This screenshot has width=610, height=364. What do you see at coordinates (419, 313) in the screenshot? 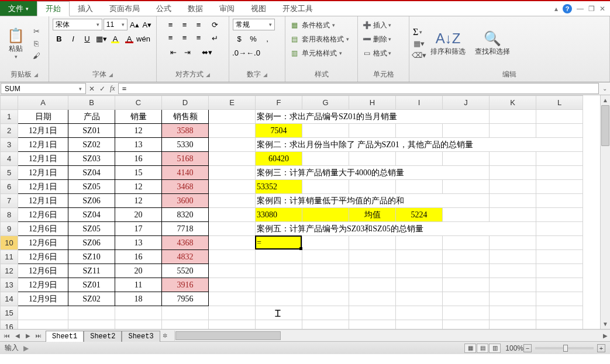
I see `cell-I15` at bounding box center [419, 313].